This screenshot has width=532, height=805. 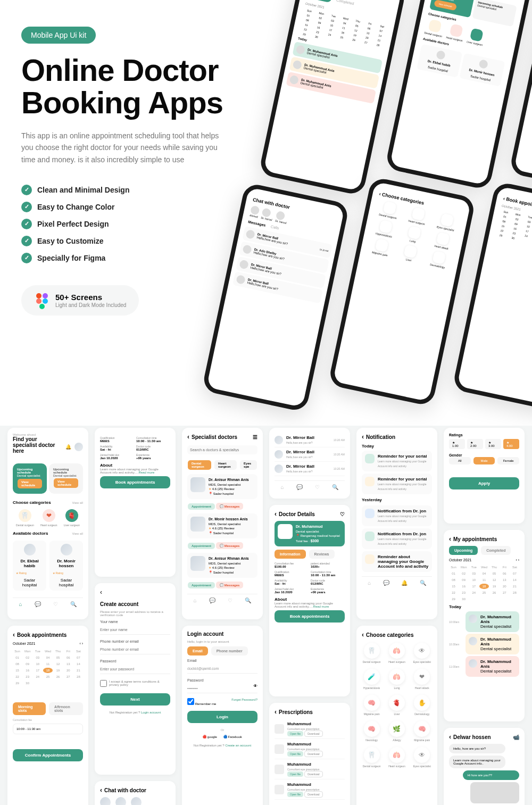 What do you see at coordinates (397, 731) in the screenshot?
I see `cat-allergy: 🌿Allergy` at bounding box center [397, 731].